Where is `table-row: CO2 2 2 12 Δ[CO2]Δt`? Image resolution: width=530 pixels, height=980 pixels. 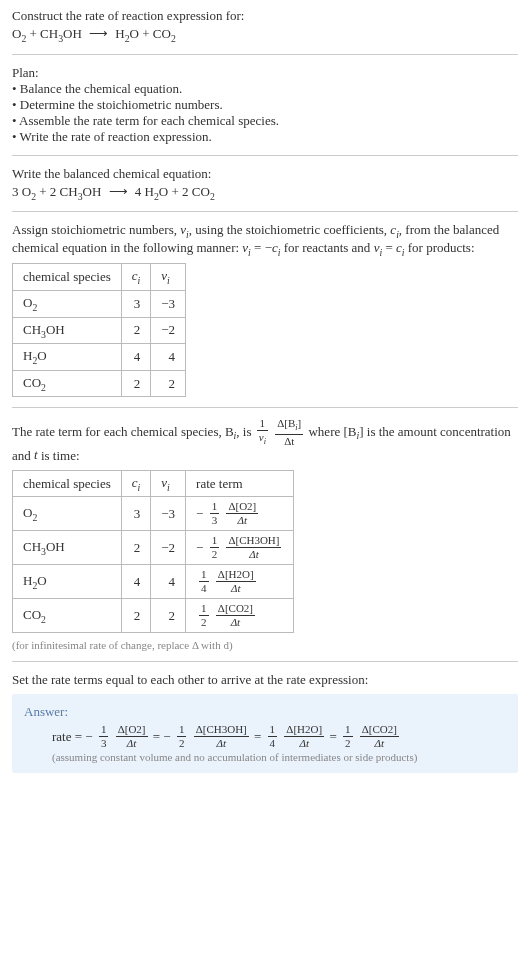
table-row: CO2 2 2 12 Δ[CO2]Δt is located at coordinates (154, 616).